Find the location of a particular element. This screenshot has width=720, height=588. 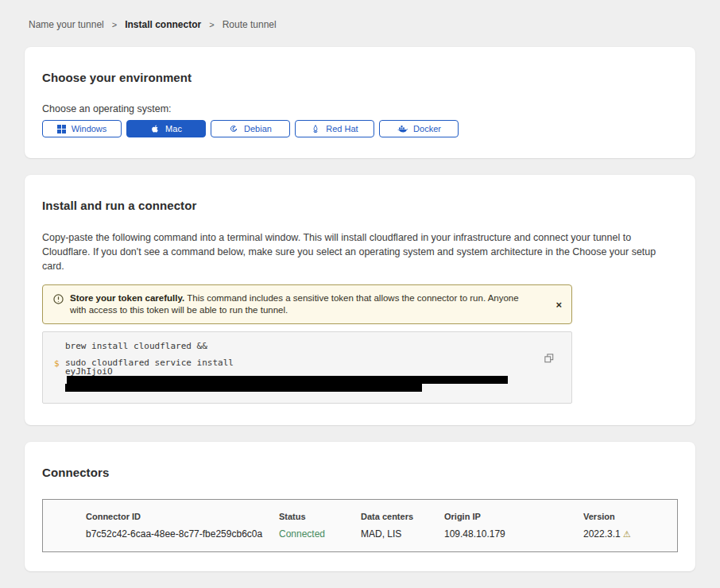

version-value: 2022.3.1 ⚠ is located at coordinates (627, 534).